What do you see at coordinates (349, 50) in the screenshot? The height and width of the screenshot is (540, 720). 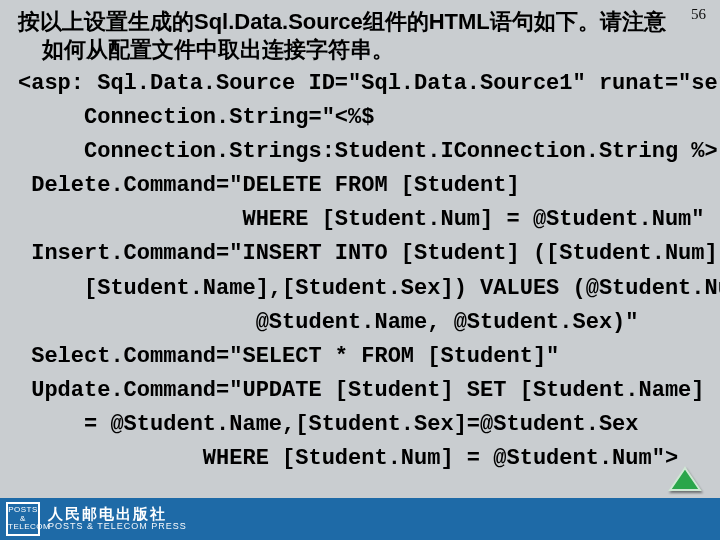 I see `intro-line-2: 如何从配置文件中取出连接字符串。` at bounding box center [349, 50].